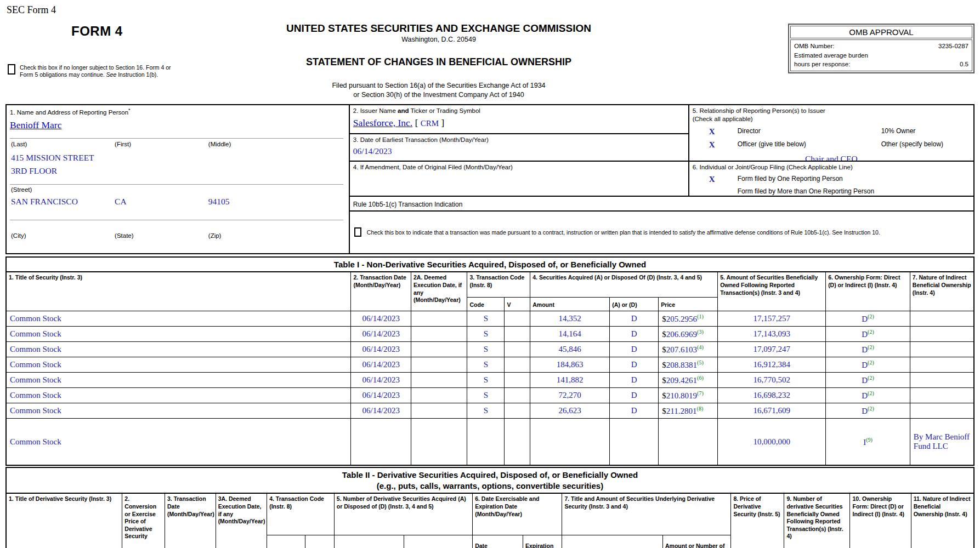 This screenshot has width=980, height=548. What do you see at coordinates (520, 119) in the screenshot?
I see `issuer-cell: 2. Issuer Name and Ticker or Trading Sym…` at bounding box center [520, 119].